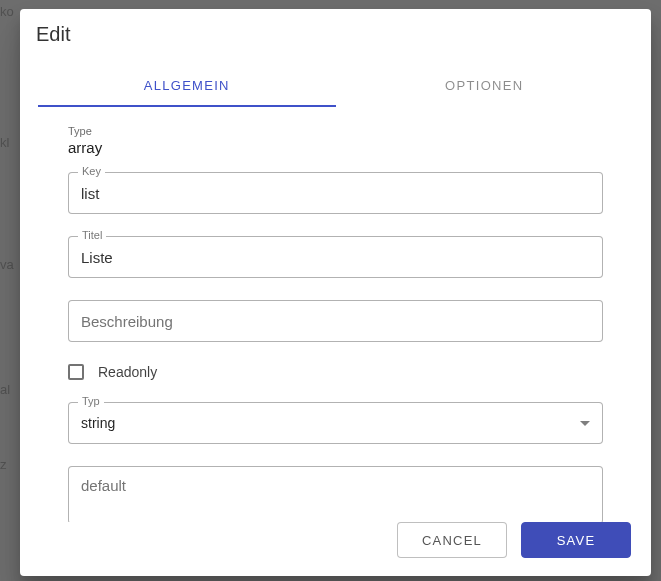 This screenshot has height=581, width=661. Describe the element at coordinates (336, 131) in the screenshot. I see `type-label: Type` at that location.